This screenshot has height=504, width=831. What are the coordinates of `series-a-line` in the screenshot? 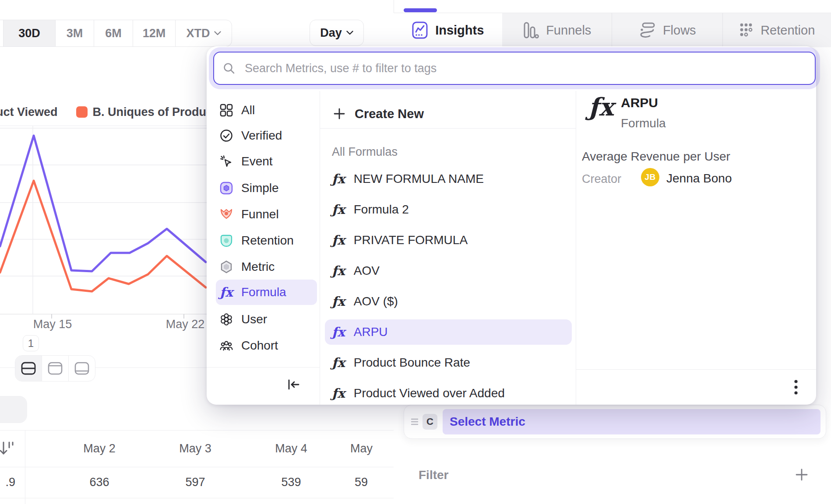 It's located at (103, 203).